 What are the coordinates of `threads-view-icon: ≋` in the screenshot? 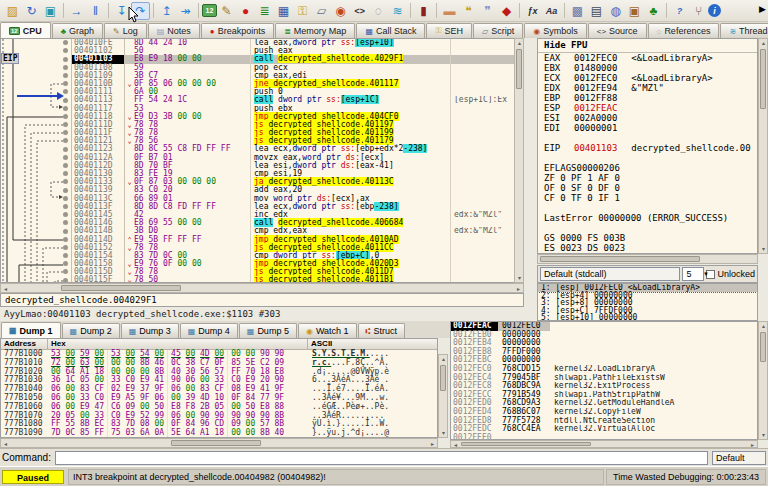 It's located at (398, 11).